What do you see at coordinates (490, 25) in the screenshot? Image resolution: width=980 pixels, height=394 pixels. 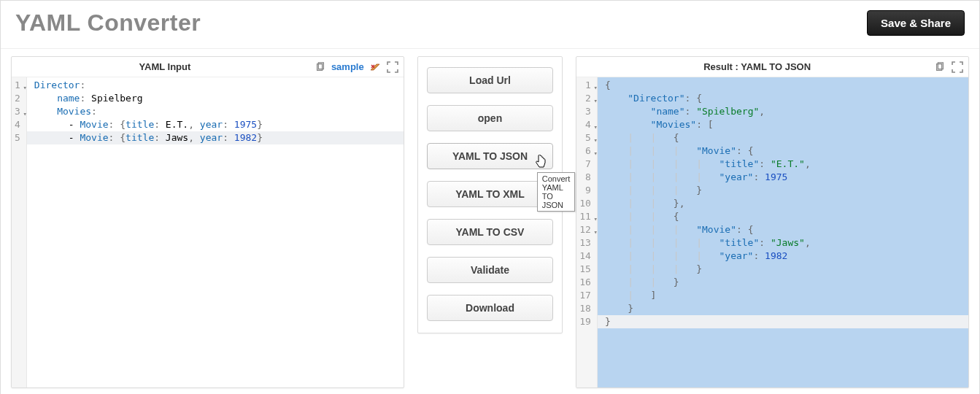 I see `header: YAML Converter Save & Share` at bounding box center [490, 25].